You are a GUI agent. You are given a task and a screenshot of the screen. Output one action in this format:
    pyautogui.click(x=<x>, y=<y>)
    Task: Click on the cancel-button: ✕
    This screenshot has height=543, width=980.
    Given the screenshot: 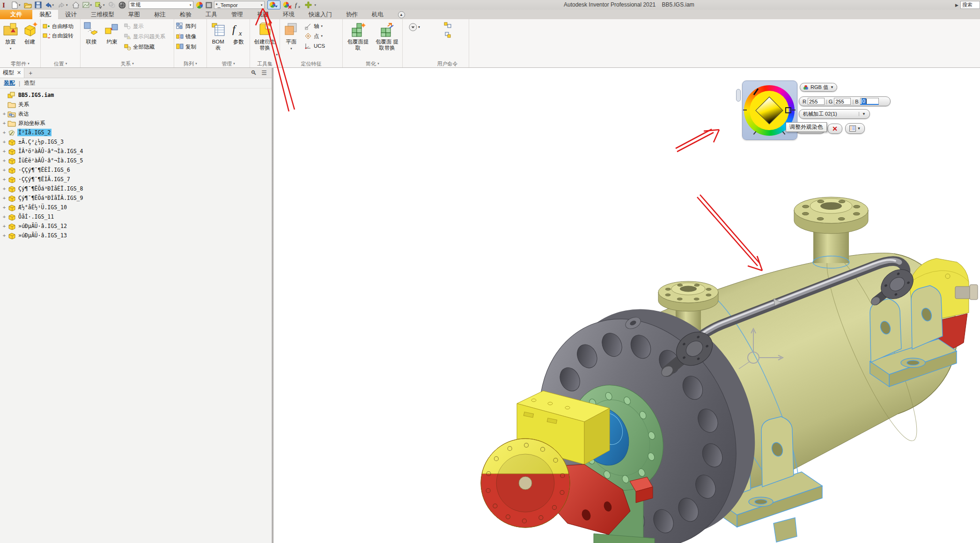 What is the action you would take?
    pyautogui.click(x=835, y=129)
    